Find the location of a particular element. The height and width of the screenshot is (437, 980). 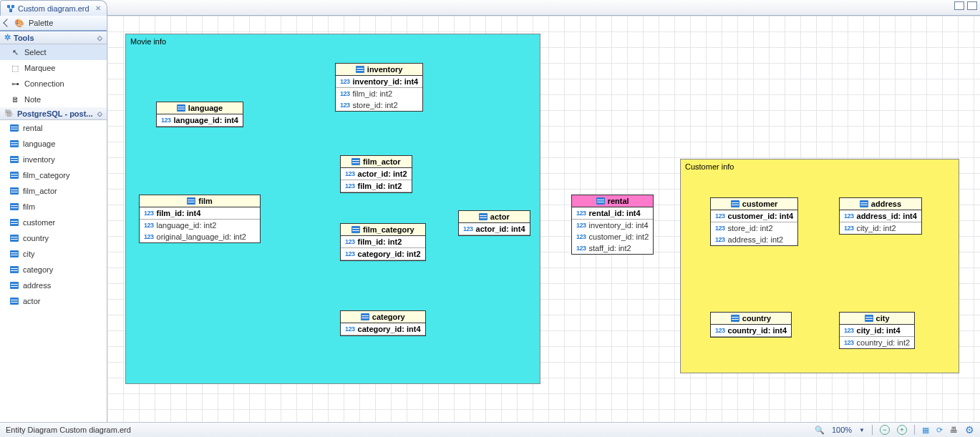

sidebar-table-customer: customer is located at coordinates (53, 222).